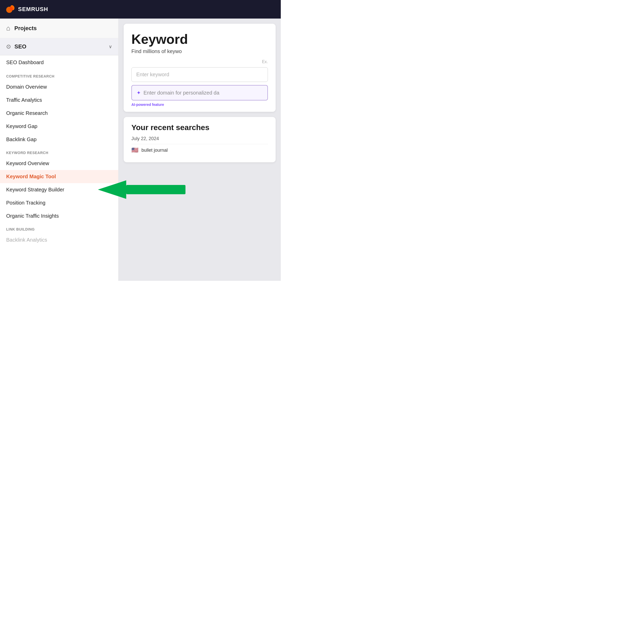 Image resolution: width=644 pixels, height=644 pixels. Describe the element at coordinates (59, 150) in the screenshot. I see `sidebar: ⌂ Projects ⊙ SEO ∨ SEO Dashboard COMPETI…` at that location.